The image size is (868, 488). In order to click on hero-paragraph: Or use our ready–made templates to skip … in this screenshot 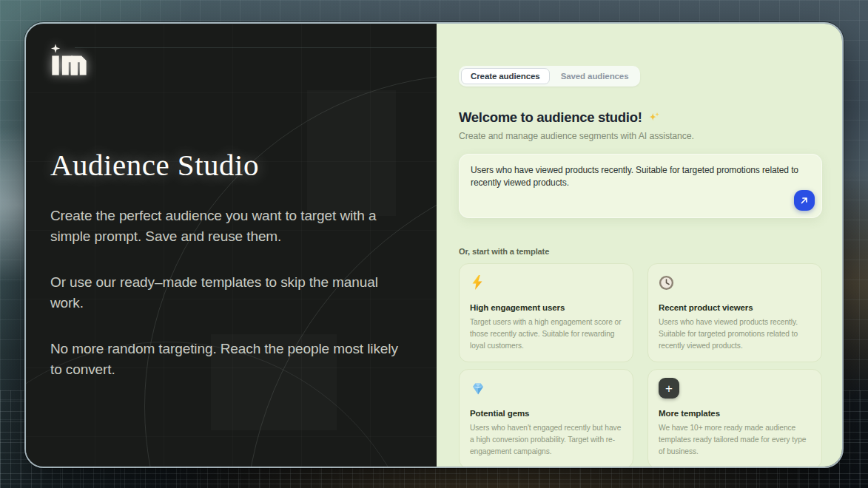, I will do `click(224, 293)`.